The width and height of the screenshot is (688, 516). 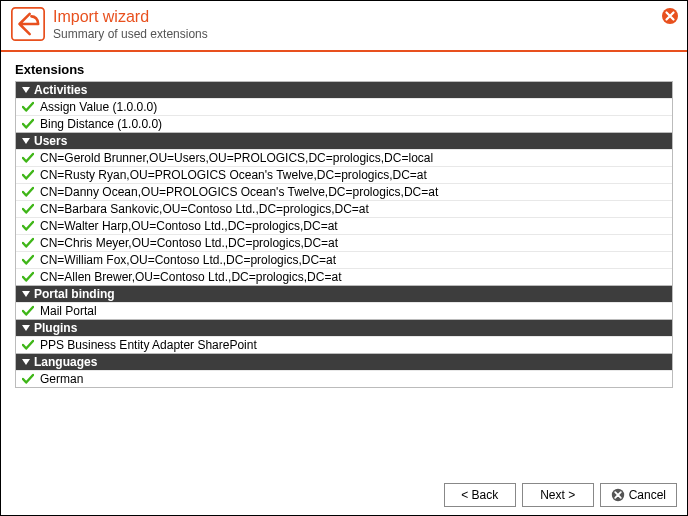 What do you see at coordinates (344, 70) in the screenshot?
I see `extensions-heading: Extensions` at bounding box center [344, 70].